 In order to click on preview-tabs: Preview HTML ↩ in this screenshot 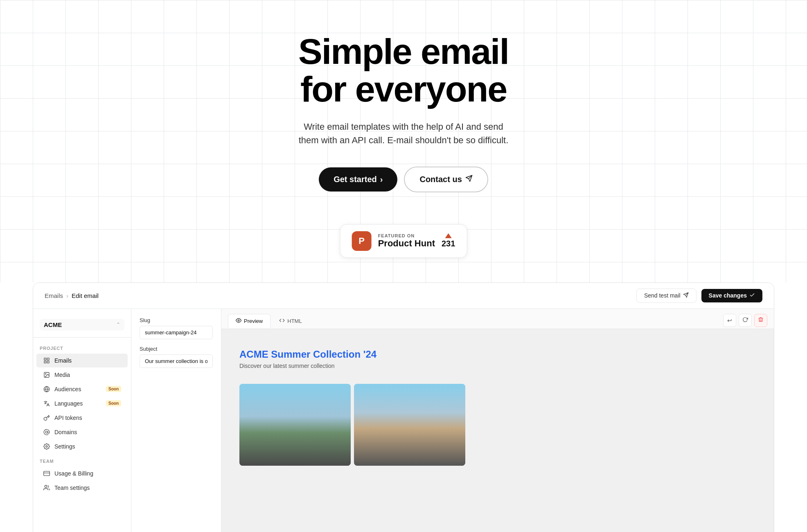, I will do `click(498, 319)`.